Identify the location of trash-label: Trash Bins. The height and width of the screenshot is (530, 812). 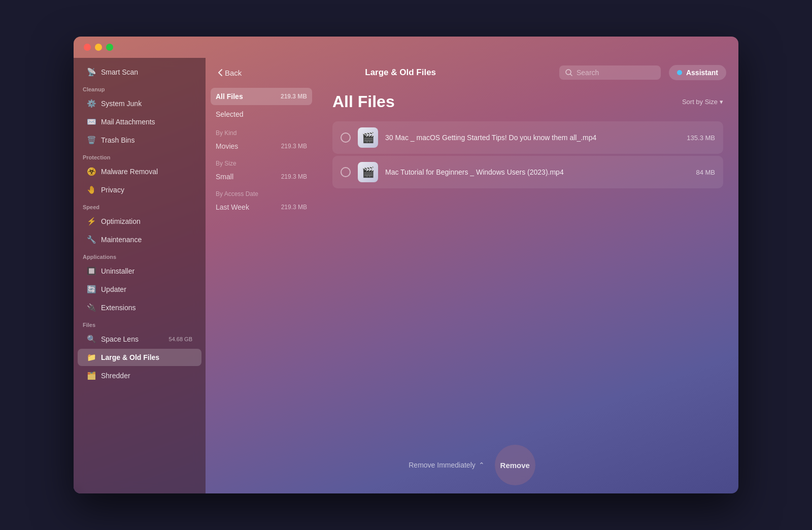
(118, 140).